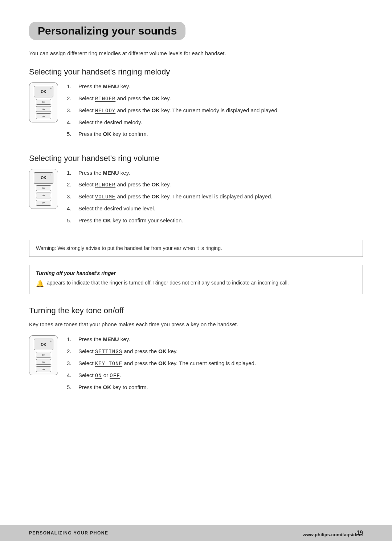  What do you see at coordinates (168, 283) in the screenshot?
I see `note-body: appears to indicate that the ringer is t…` at bounding box center [168, 283].